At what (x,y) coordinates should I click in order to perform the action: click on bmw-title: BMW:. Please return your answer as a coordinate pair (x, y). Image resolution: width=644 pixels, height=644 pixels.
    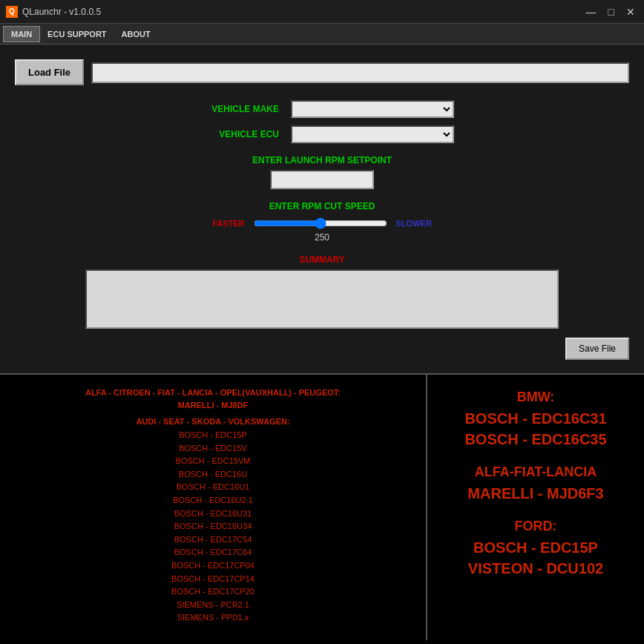
    Looking at the image, I should click on (536, 398).